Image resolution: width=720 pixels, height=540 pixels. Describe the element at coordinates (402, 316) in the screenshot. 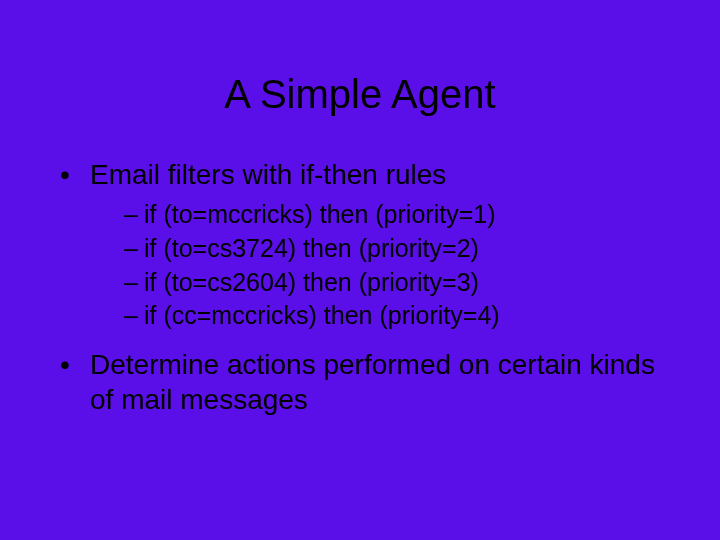

I see `sub-item-4: if (cc=mccricks) then (priority=4)` at that location.